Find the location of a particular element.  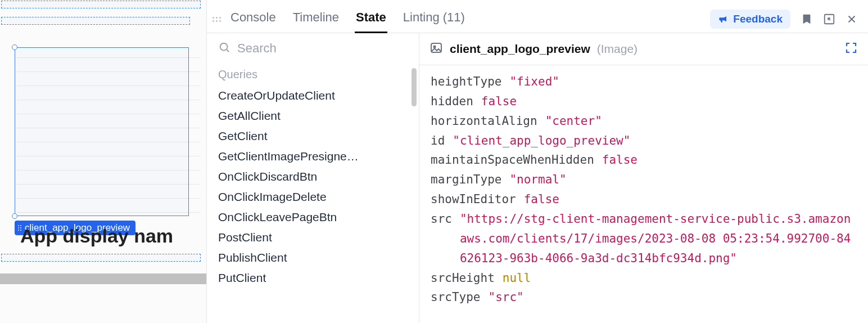

bookmark-button is located at coordinates (807, 19).